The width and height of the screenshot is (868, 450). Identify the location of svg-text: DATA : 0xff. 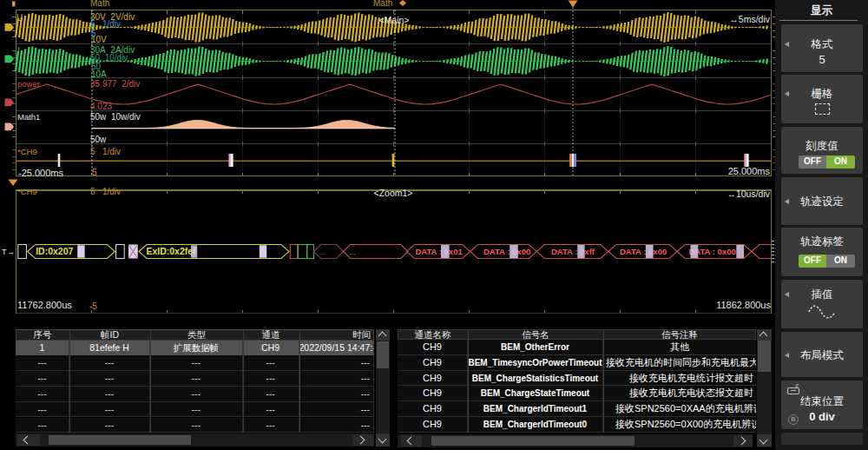
(573, 252).